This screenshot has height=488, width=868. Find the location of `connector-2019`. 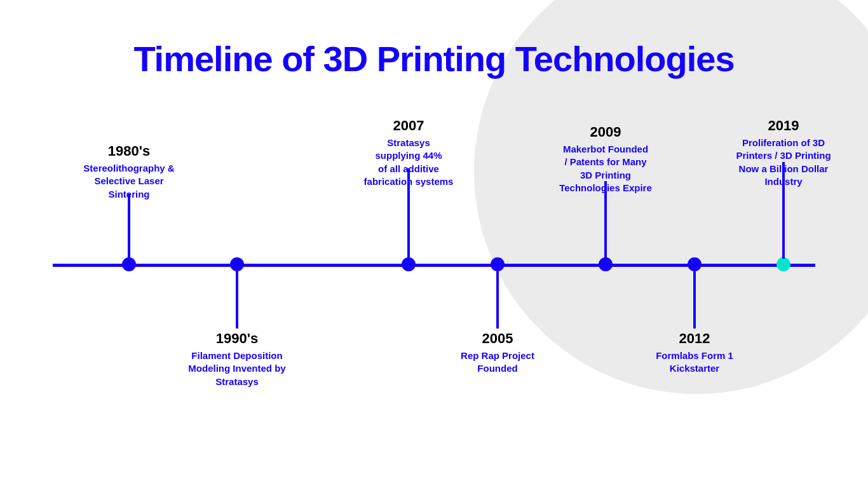

connector-2019 is located at coordinates (783, 210).